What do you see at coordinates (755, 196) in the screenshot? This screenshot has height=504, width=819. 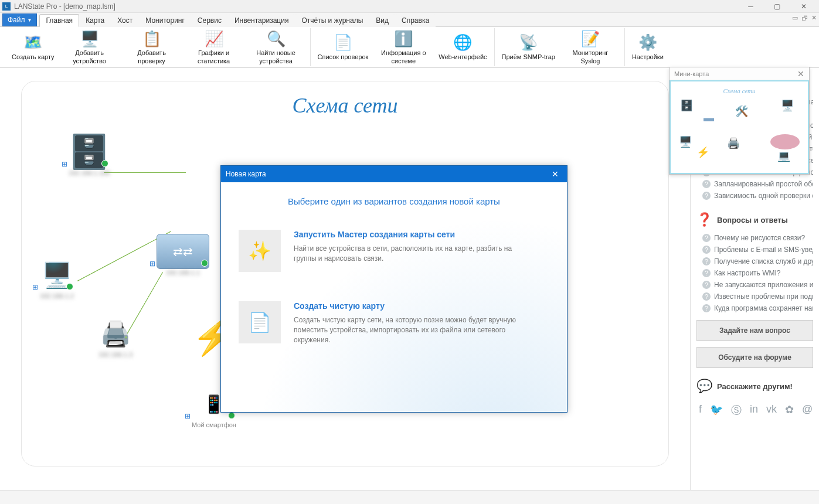 I see `help-link: Зависимость одной проверки от ...` at bounding box center [755, 196].